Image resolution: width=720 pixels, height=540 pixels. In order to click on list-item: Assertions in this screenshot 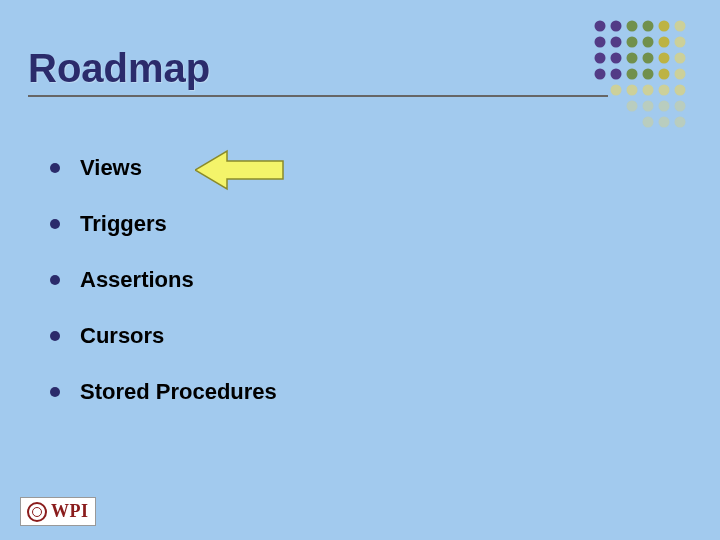, I will do `click(164, 280)`.